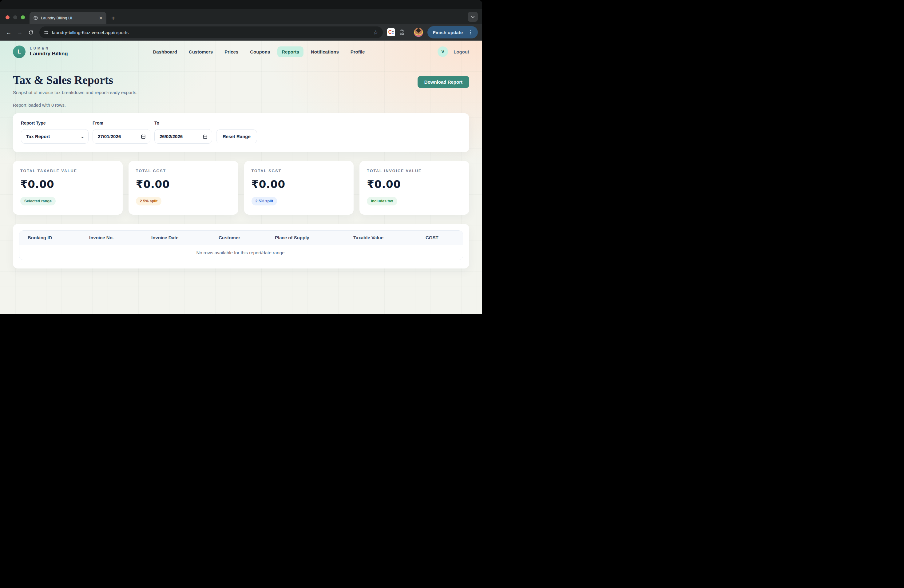  I want to click on extensions-button, so click(402, 32).